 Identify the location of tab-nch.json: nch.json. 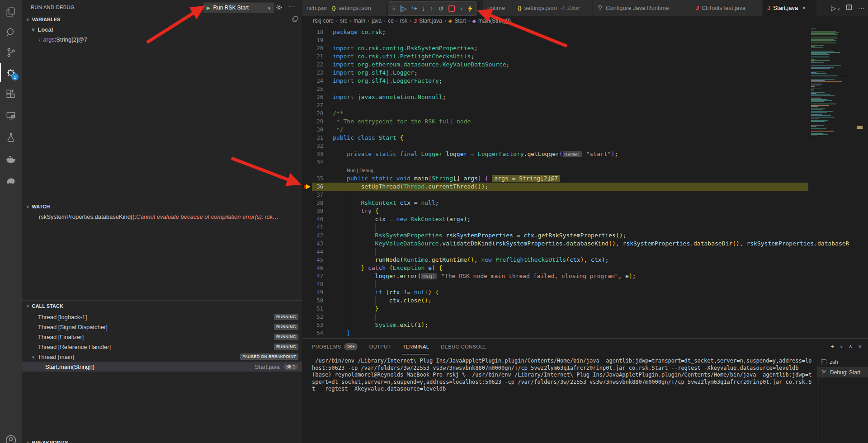
(315, 8).